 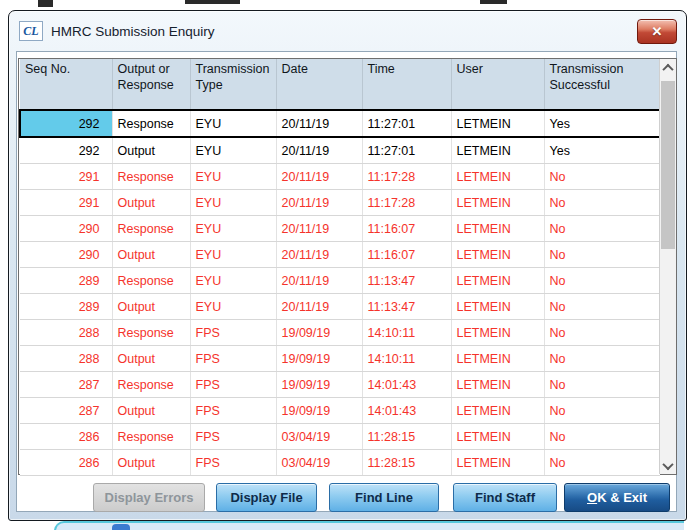 What do you see at coordinates (406, 255) in the screenshot?
I see `cell-time: 11:16:07` at bounding box center [406, 255].